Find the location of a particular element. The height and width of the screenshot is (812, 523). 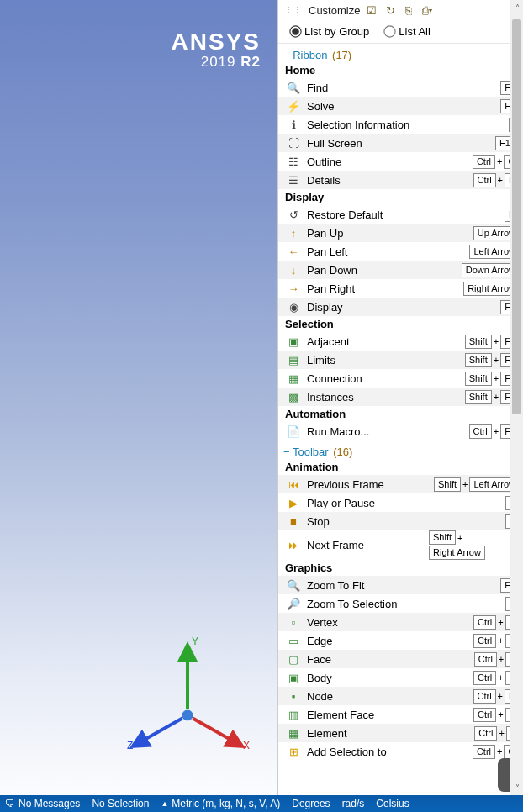

shortcut-row: ↓Pan DownDown Arrow is located at coordinates (400, 270).